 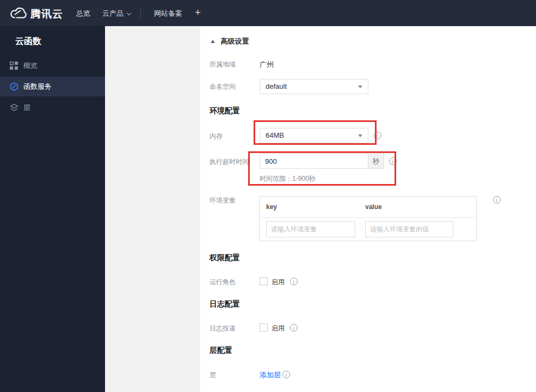 What do you see at coordinates (272, 207) in the screenshot?
I see `env-key-header: key` at bounding box center [272, 207].